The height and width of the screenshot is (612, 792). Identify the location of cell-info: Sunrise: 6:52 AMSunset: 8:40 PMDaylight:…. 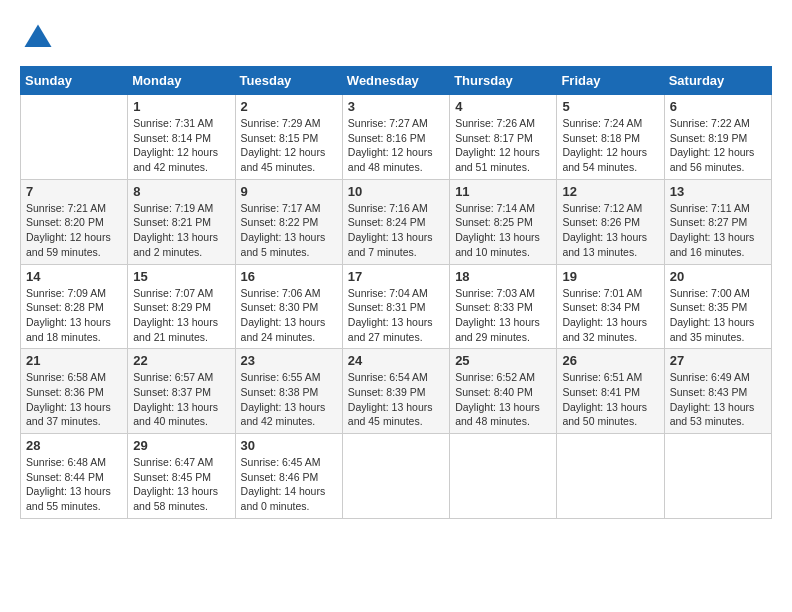
(503, 400).